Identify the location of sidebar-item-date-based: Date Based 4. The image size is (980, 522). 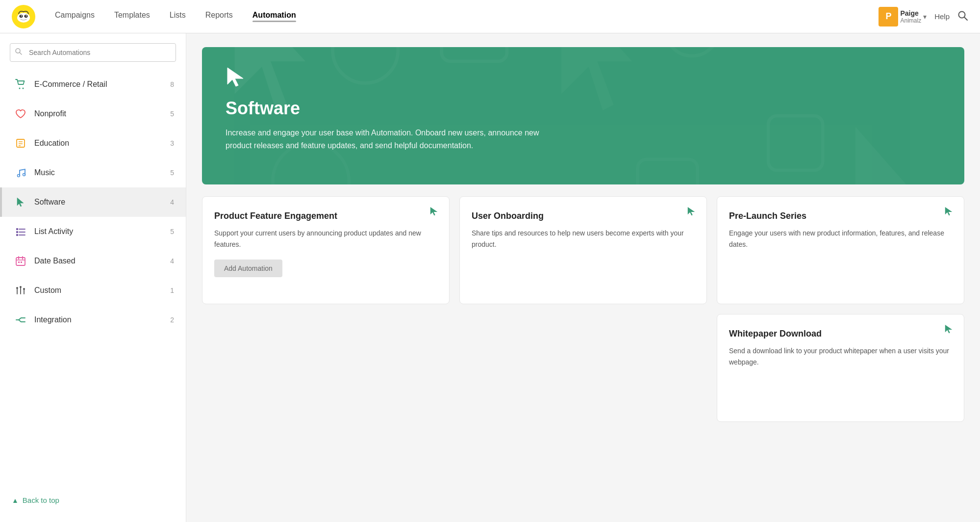
(93, 261).